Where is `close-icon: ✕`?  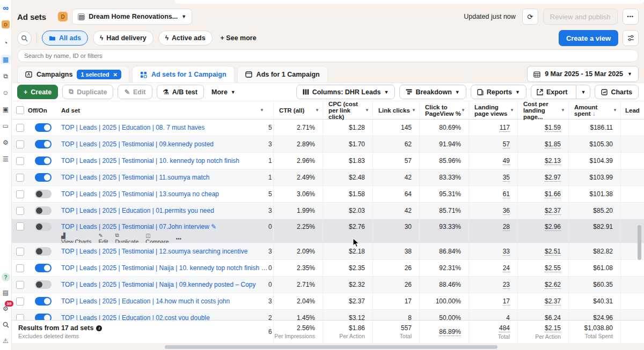 close-icon: ✕ is located at coordinates (115, 75).